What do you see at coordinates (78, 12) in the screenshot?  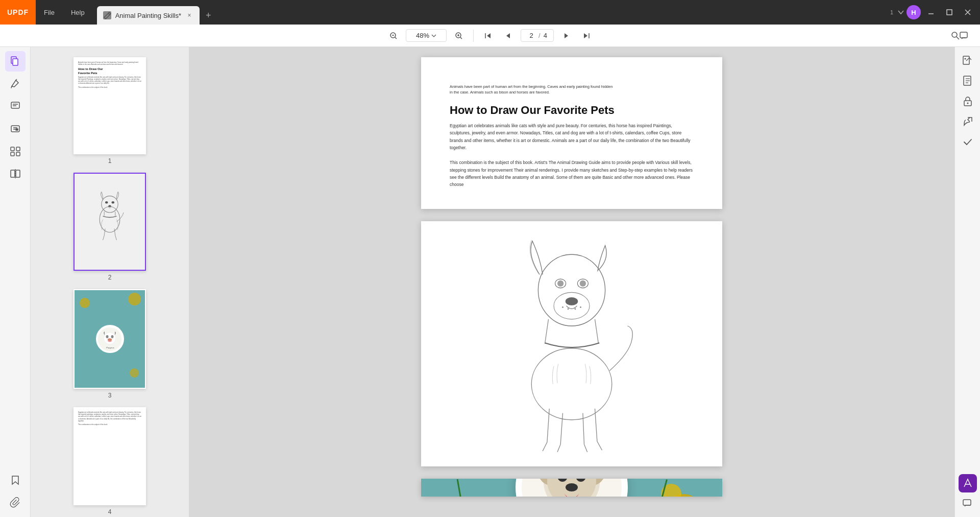 I see `menu-help: Help` at bounding box center [78, 12].